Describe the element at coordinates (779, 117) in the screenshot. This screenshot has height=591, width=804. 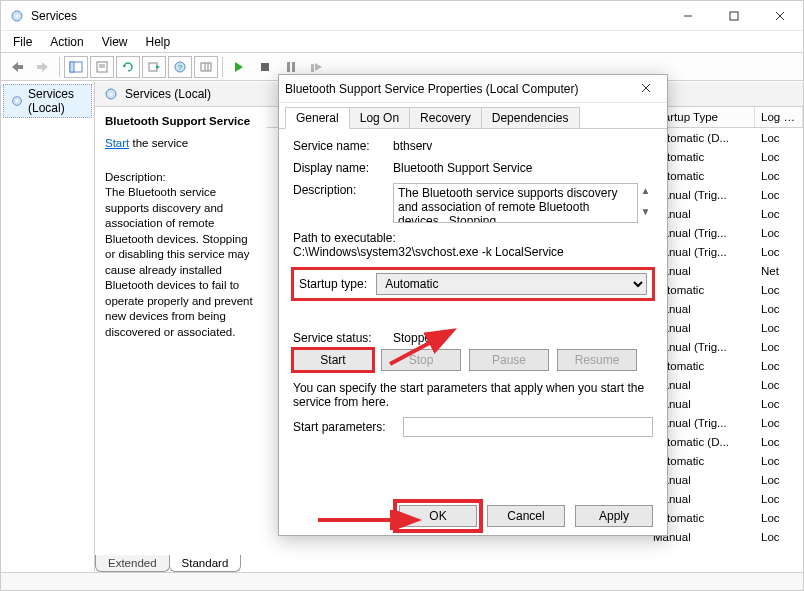
I see `col-log-on-as: Log …` at that location.